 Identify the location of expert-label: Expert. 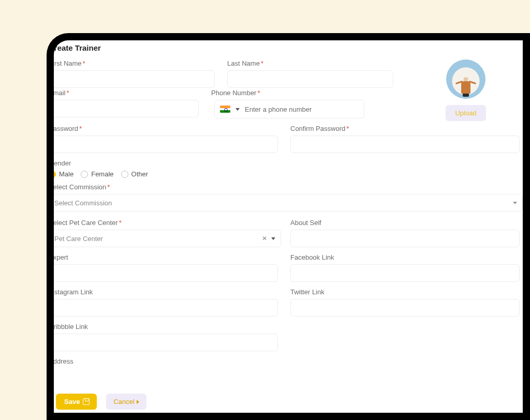
(168, 258).